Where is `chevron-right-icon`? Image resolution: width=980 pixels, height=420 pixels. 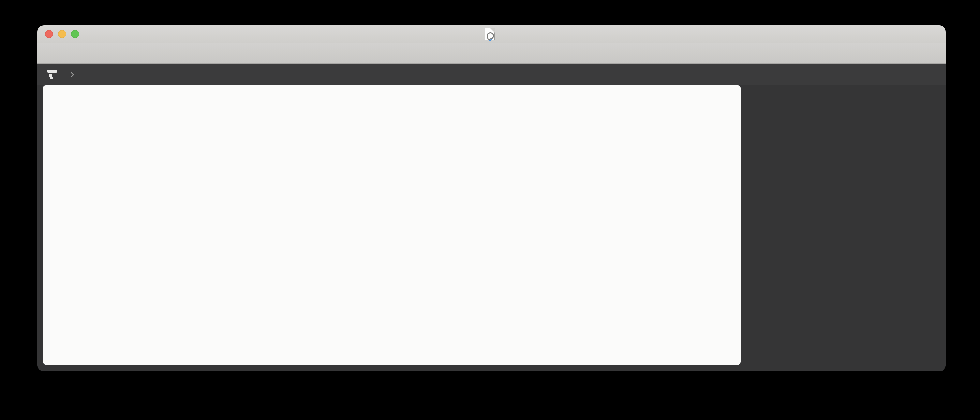
chevron-right-icon is located at coordinates (72, 74).